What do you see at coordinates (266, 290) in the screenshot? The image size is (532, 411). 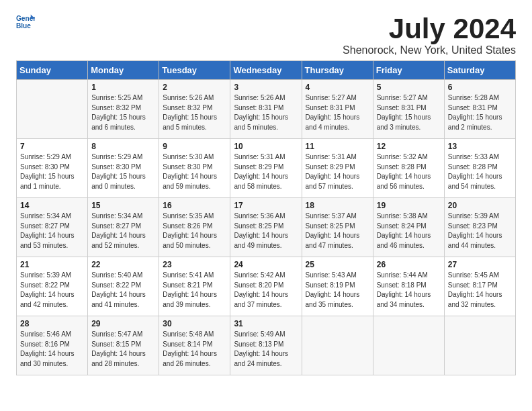 I see `cell-content: Sunrise: 5:42 AM Sunset: 8:20 PM Dayligh…` at bounding box center [266, 290].